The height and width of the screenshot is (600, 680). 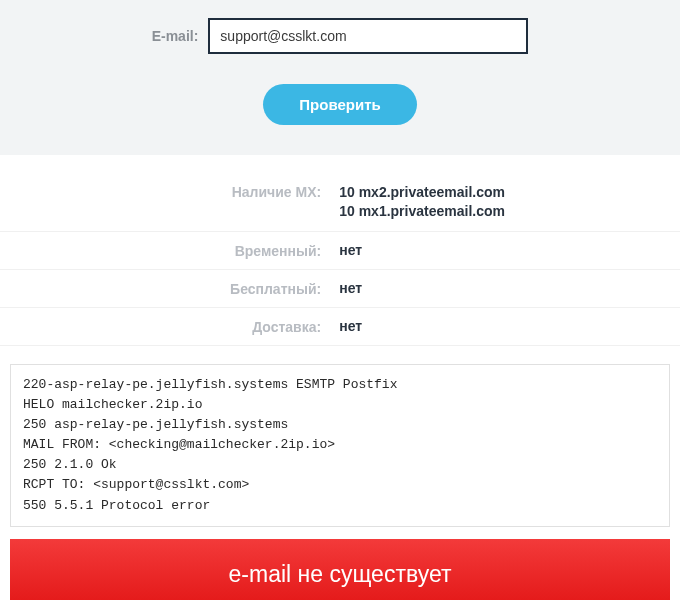 What do you see at coordinates (340, 104) in the screenshot?
I see `check-button: Проверить` at bounding box center [340, 104].